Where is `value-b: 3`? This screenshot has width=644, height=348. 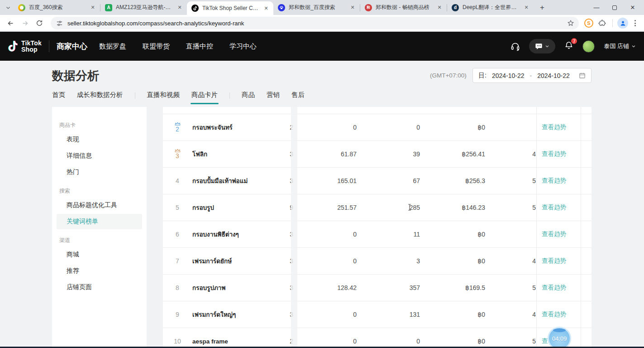
value-b: 3 is located at coordinates (391, 261).